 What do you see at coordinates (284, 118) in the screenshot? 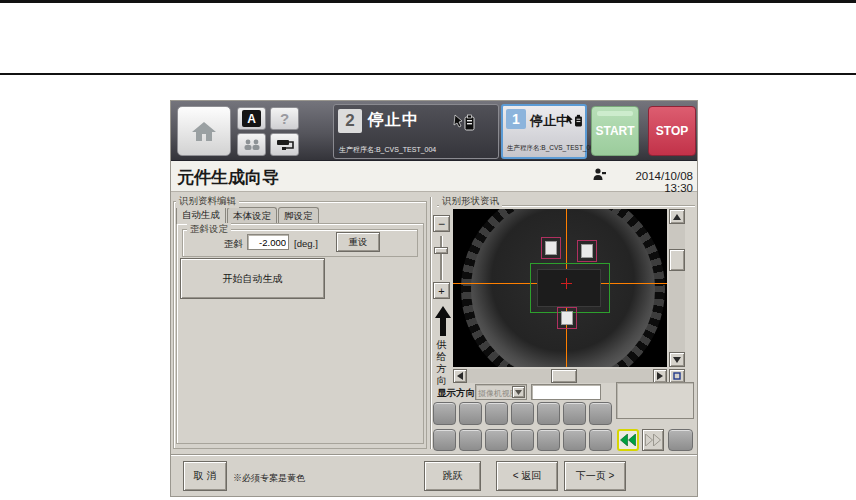
I see `help-icon: ?` at bounding box center [284, 118].